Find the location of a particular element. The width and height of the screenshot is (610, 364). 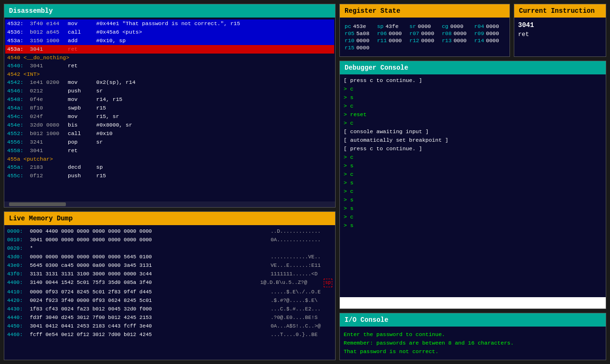

memory-line: 43d0:0000 0000 0000 0000 0000 0000 5645 … is located at coordinates (170, 257).